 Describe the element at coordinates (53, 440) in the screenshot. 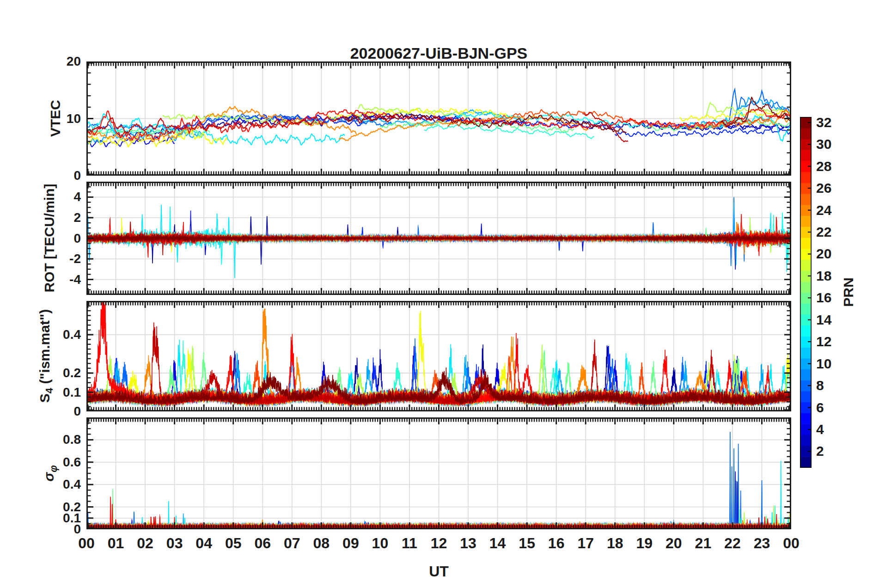

I see `y-tick-label: 0.8` at that location.